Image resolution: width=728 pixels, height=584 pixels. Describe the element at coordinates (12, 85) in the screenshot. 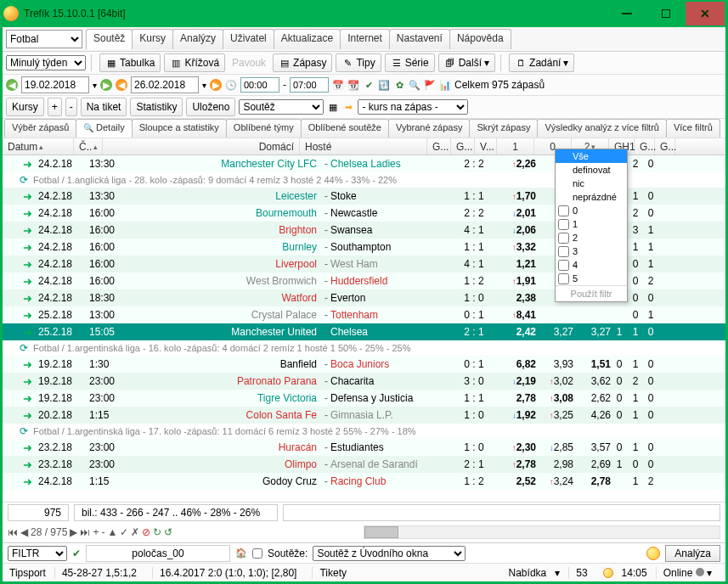

I see `prev-from-icon: ◀` at that location.